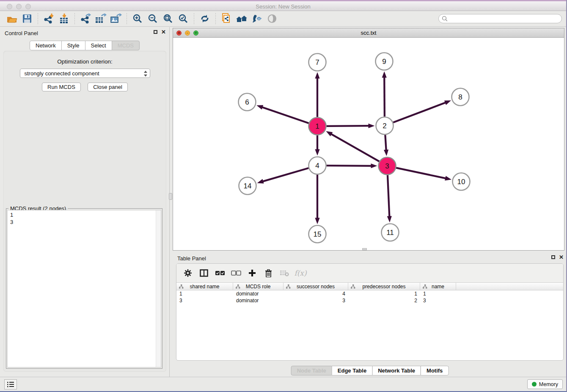 The image size is (567, 392). What do you see at coordinates (171, 196) in the screenshot?
I see `panel-splitter-handle` at bounding box center [171, 196].